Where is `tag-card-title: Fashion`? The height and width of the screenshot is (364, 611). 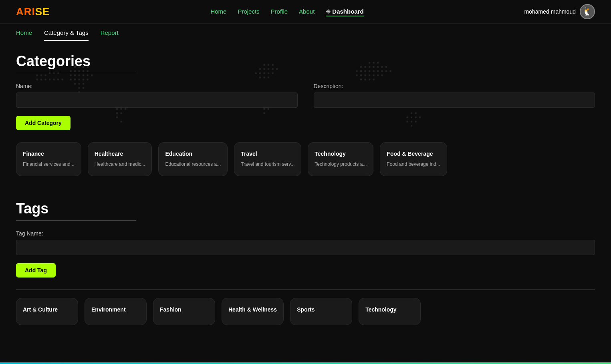 tag-card-title: Fashion is located at coordinates (184, 310).